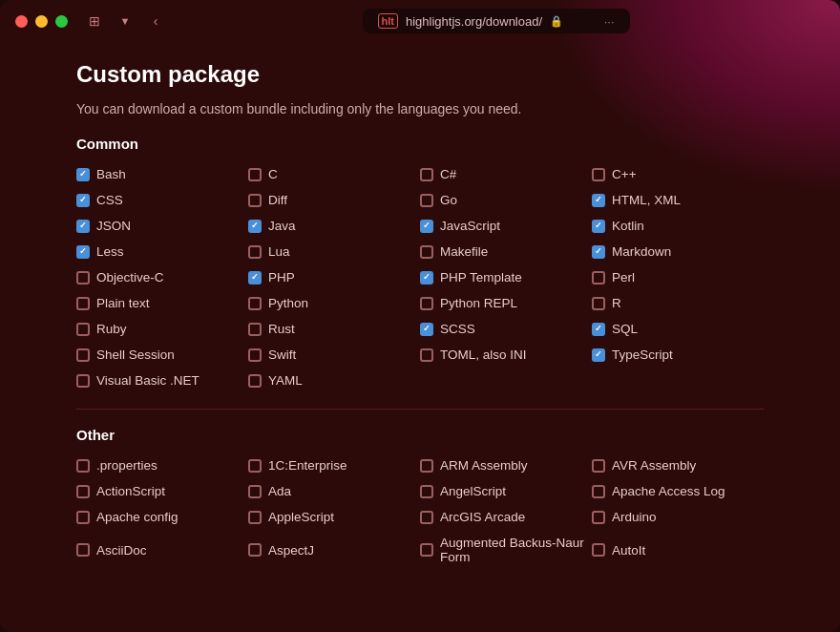 This screenshot has height=632, width=840. Describe the element at coordinates (334, 225) in the screenshot. I see `list-item: Java` at that location.